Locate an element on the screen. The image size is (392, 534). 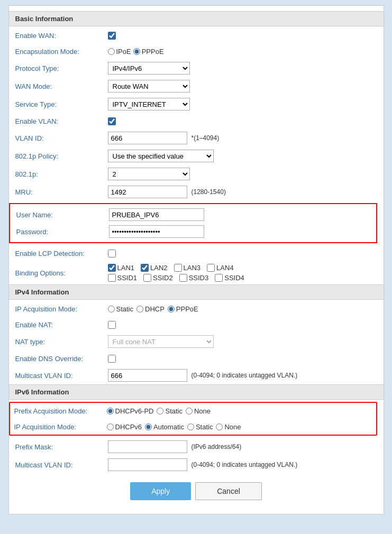
lcp-detection-row: Enable LCP Detection: is located at coordinates (196, 253).